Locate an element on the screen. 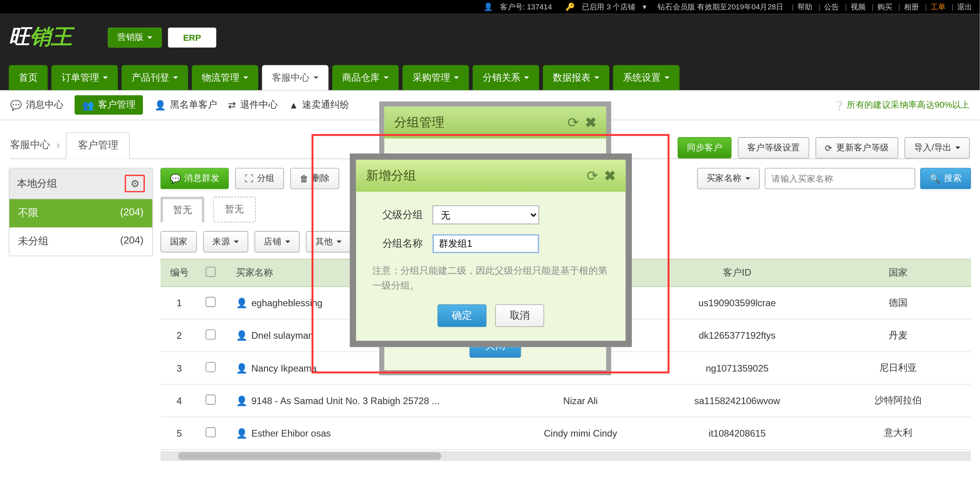 The width and height of the screenshot is (980, 493). group-icon: ⛶ is located at coordinates (249, 179).